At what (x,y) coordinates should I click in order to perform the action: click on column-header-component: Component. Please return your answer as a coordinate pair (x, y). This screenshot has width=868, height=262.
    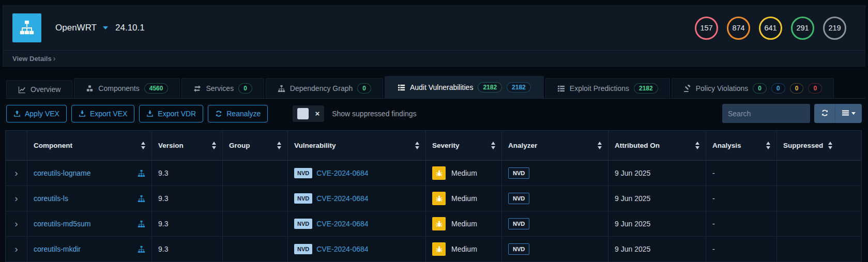
    Looking at the image, I should click on (90, 146).